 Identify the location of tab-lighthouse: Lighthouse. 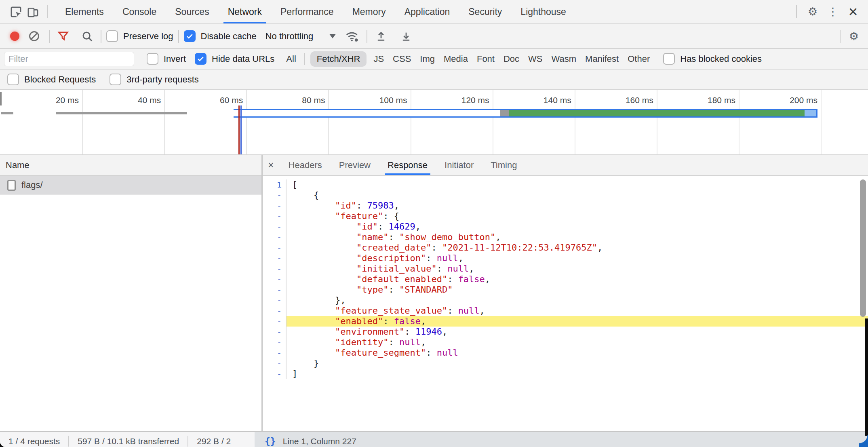
(543, 12).